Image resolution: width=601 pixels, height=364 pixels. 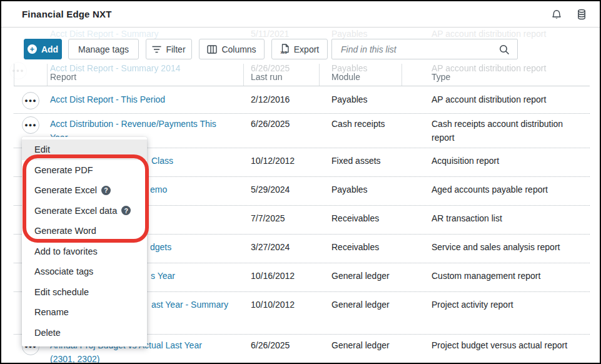 What do you see at coordinates (169, 49) in the screenshot?
I see `filter-button: Filter` at bounding box center [169, 49].